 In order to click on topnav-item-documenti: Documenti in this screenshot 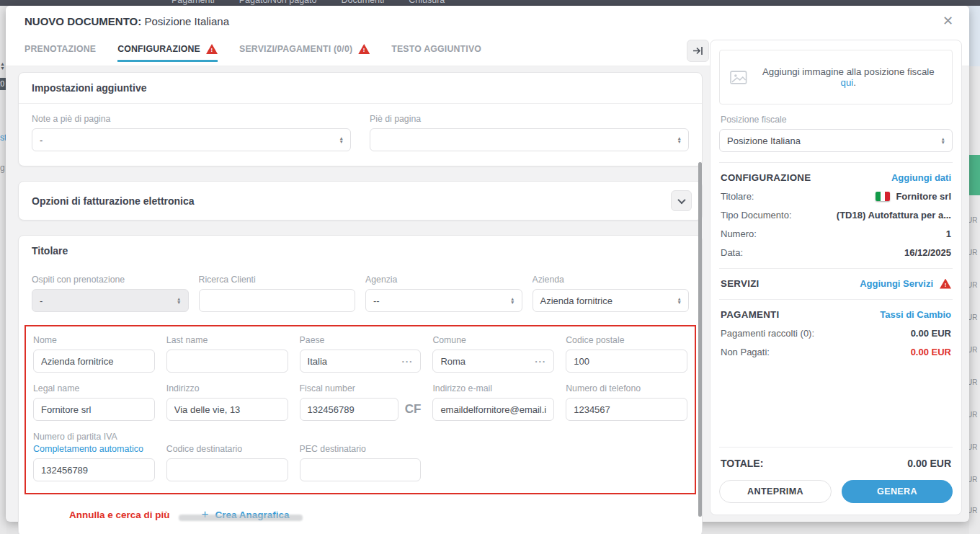, I will do `click(363, 3)`.